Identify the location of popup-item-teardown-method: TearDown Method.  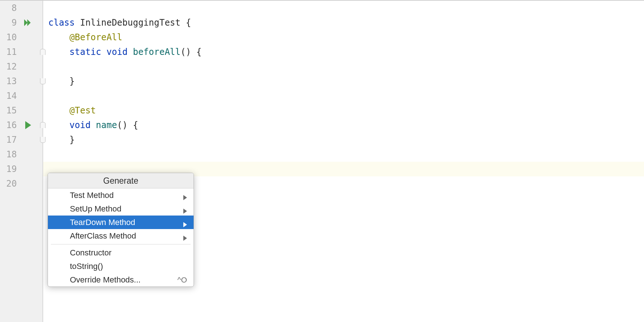
(121, 222).